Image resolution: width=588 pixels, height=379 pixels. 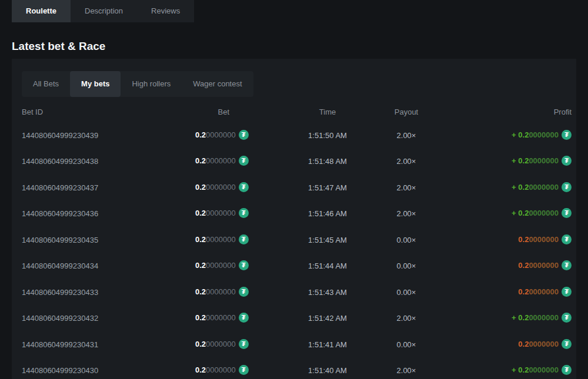 I want to click on bet-id-value: 144080604999230432, so click(x=108, y=318).